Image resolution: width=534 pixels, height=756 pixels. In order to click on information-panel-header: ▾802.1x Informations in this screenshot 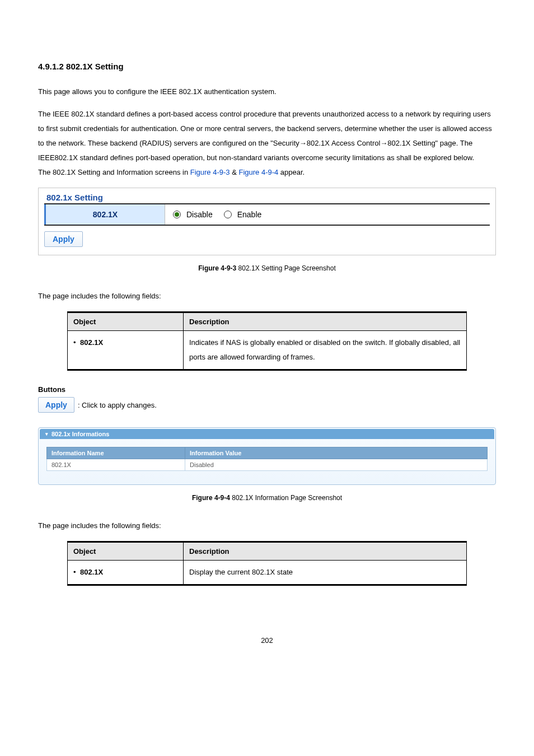, I will do `click(267, 434)`.